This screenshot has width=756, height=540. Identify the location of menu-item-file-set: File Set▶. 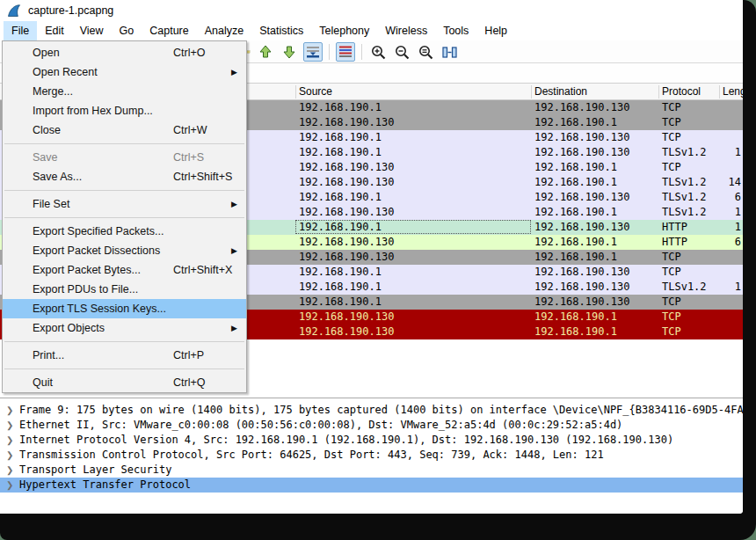
(125, 204).